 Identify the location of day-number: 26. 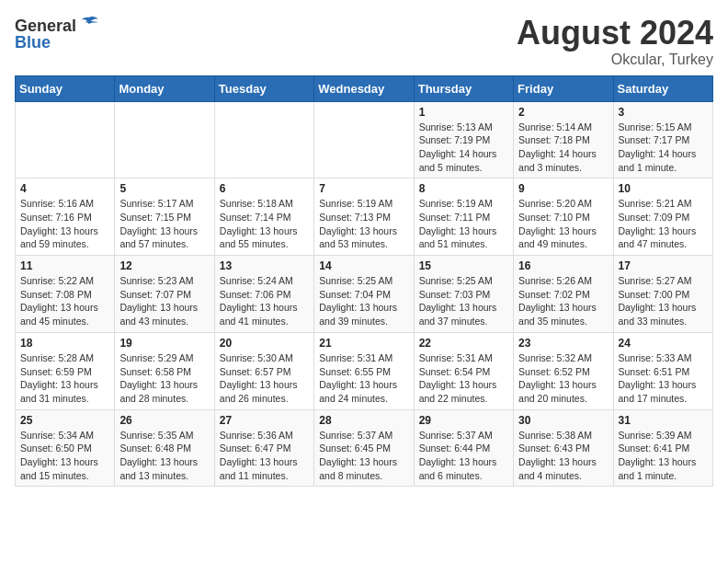
(164, 420).